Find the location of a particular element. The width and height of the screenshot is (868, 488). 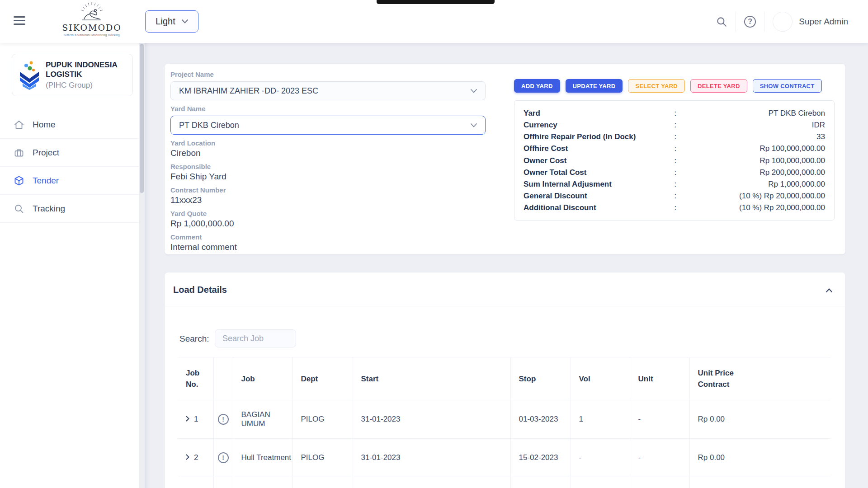

summary-row: Offhire Repair Period (In Dock) : 33 is located at coordinates (675, 136).